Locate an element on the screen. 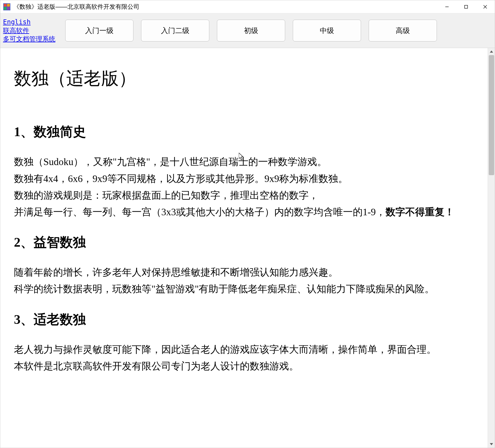 The width and height of the screenshot is (495, 448). window-controls is located at coordinates (466, 7).